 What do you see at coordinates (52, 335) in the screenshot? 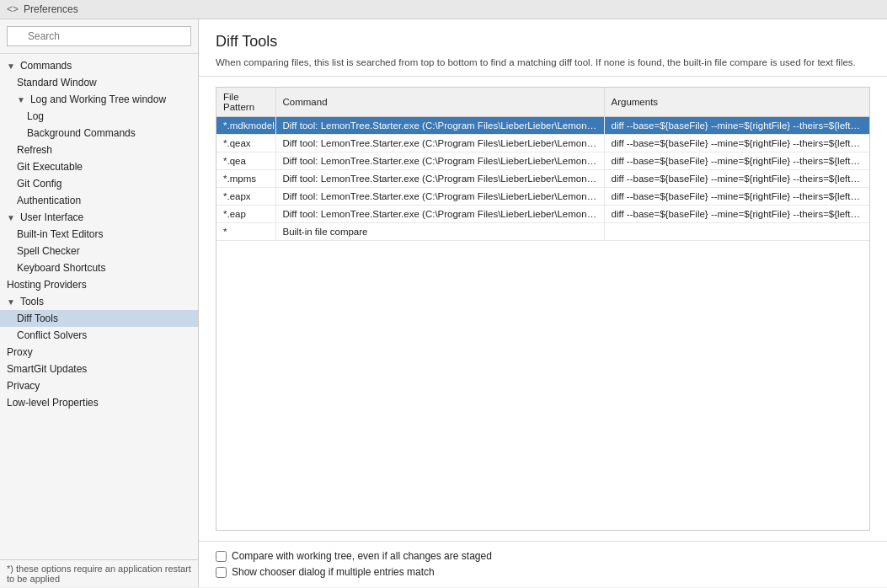
I see `sidebar-item-label: Conflict Solvers` at bounding box center [52, 335].